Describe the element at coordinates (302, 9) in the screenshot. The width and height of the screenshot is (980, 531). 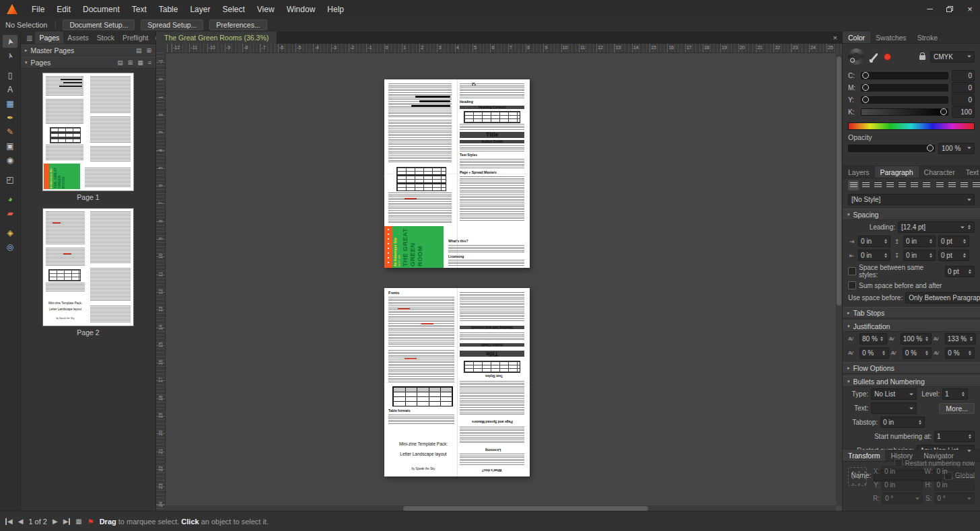
I see `menu-window: Window` at that location.